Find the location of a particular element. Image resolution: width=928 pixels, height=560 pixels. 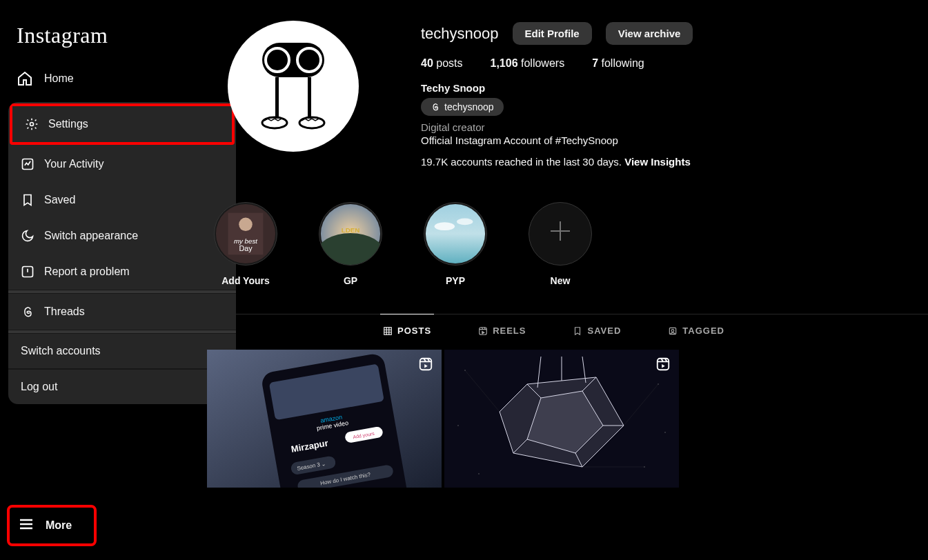

highlight-new-circle is located at coordinates (560, 234).